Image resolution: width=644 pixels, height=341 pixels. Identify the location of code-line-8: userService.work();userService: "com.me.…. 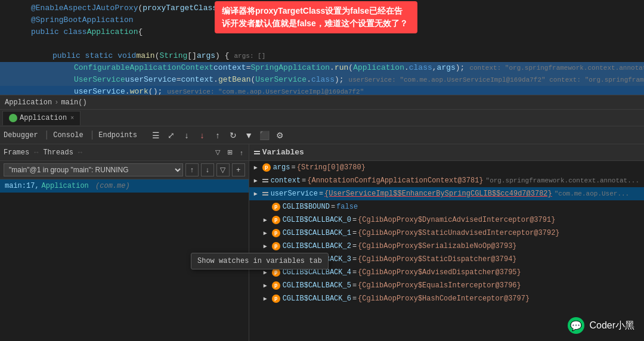
(322, 91).